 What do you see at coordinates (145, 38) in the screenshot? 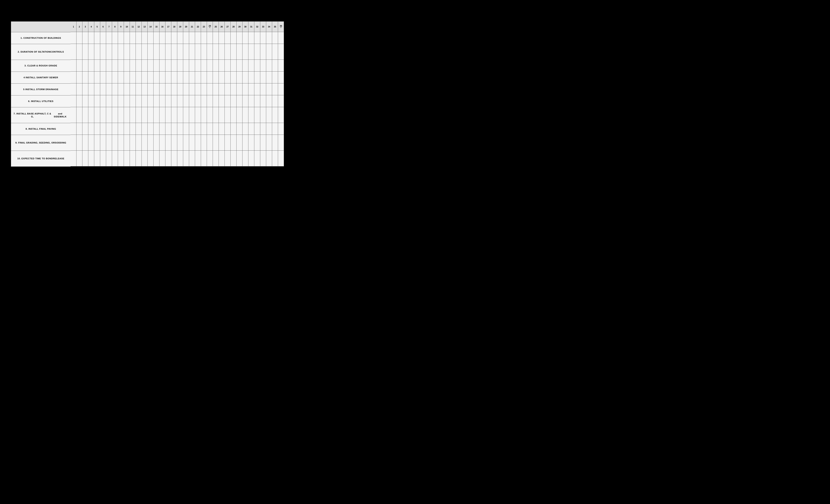
I see `cell-task1-month13` at bounding box center [145, 38].